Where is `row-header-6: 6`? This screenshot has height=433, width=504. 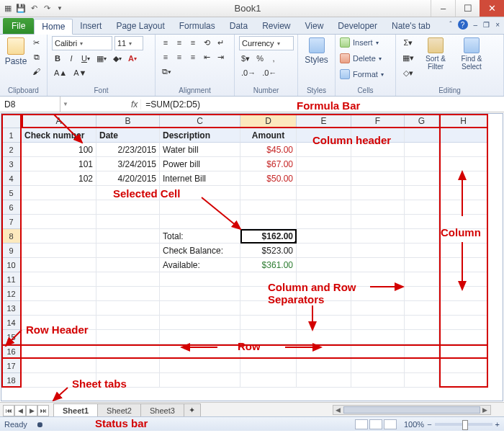 row-header-6: 6 is located at coordinates (12, 207).